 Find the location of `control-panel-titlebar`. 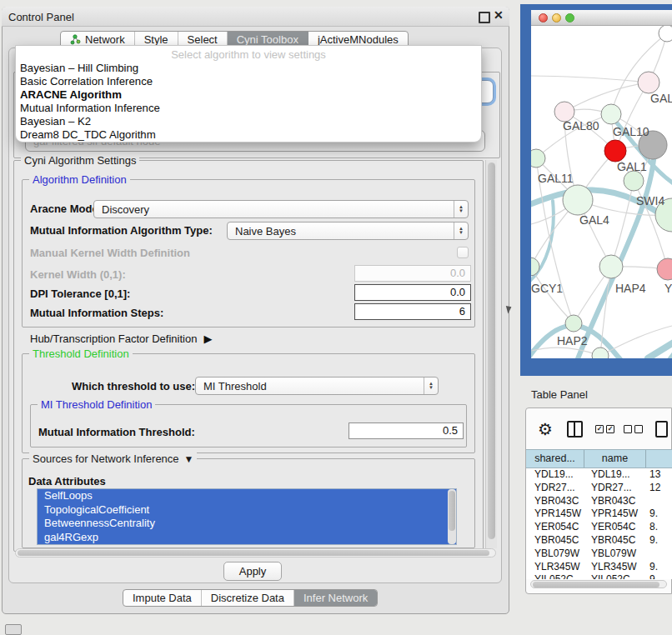

control-panel-titlebar is located at coordinates (255, 17).